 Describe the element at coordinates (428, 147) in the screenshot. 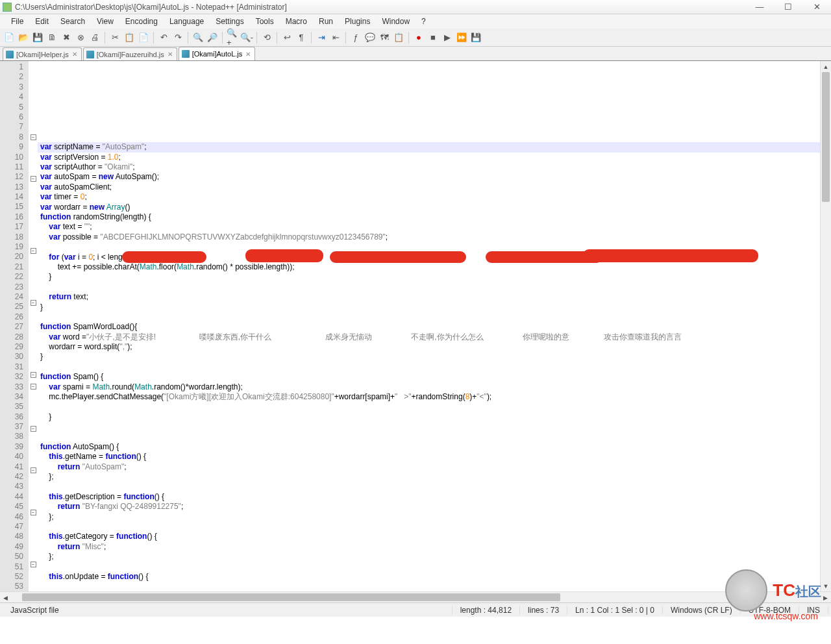

I see `code-line: var scriptName = "AutoSpam";` at that location.